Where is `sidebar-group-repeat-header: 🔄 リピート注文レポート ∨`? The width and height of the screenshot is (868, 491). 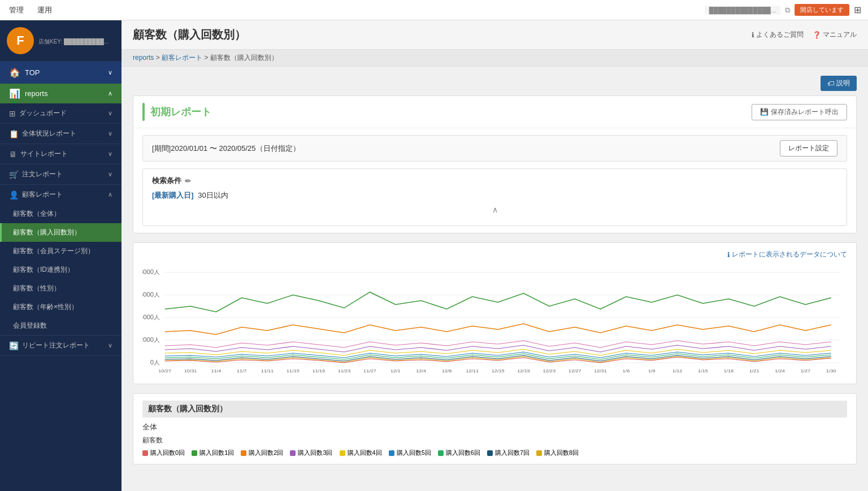 sidebar-group-repeat-header: 🔄 リピート注文レポート ∨ is located at coordinates (61, 346).